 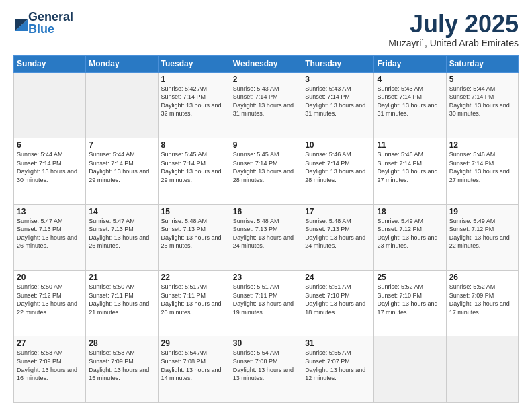 I want to click on weekday-header-saturday: Saturday, so click(x=482, y=63).